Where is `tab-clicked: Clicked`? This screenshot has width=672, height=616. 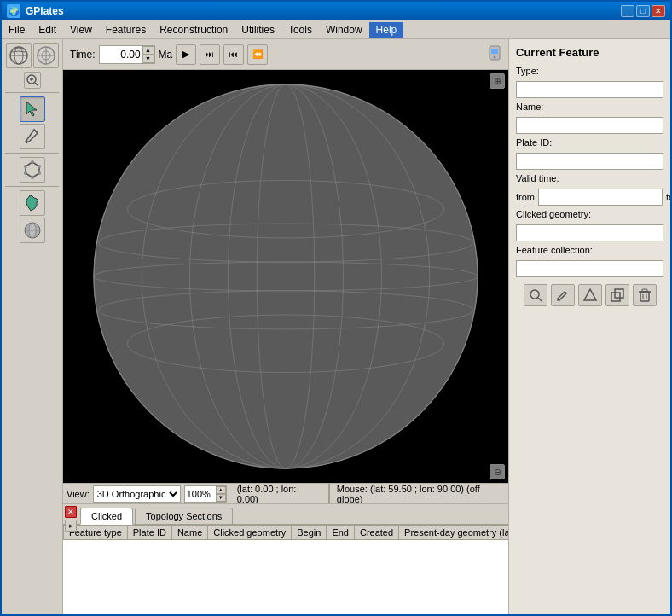 tab-clicked: Clicked is located at coordinates (107, 516).